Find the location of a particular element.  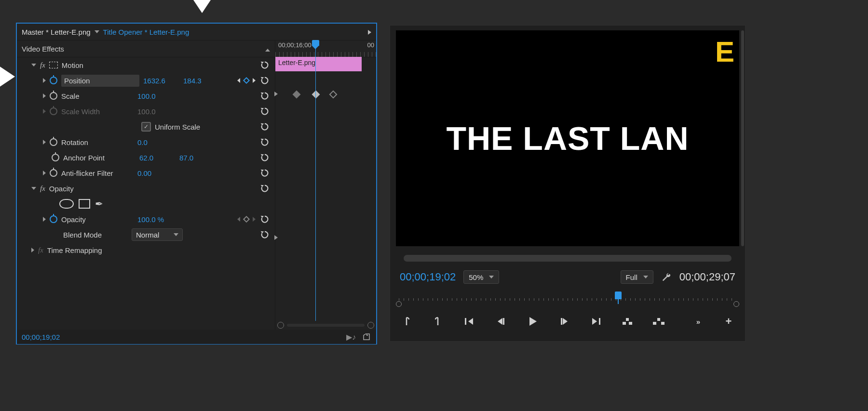

monitor-time-ruler is located at coordinates (568, 299).